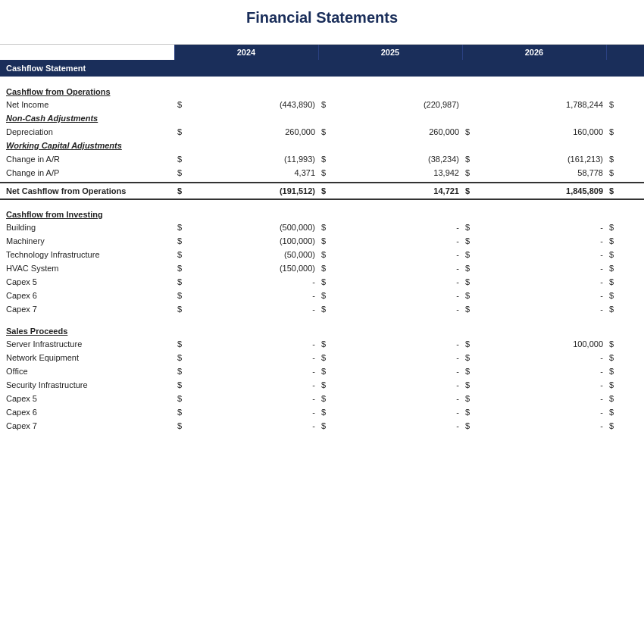 This screenshot has height=644, width=644. What do you see at coordinates (322, 426) in the screenshot?
I see `capex7-sp-row: Capex 7 $ - $ - $ - $ - $ - $ - $ -` at bounding box center [322, 426].